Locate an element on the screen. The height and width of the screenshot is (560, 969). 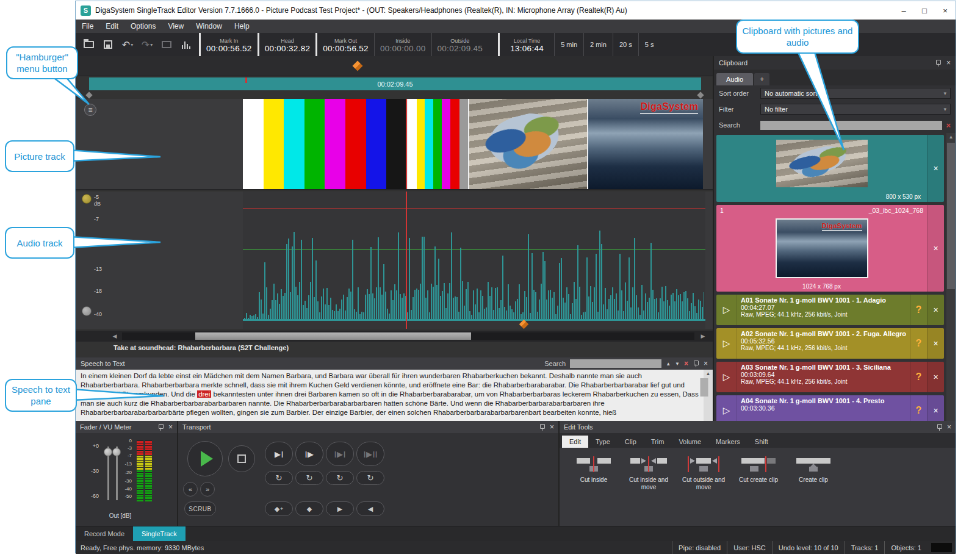
zoom-5s-button: 5 s is located at coordinates (649, 45).